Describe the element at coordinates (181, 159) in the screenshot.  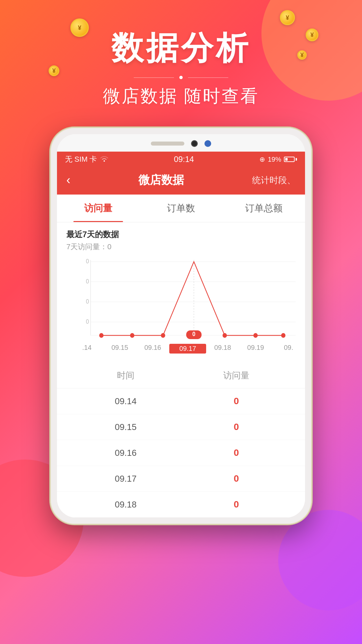
I see `status-bar: 无 SIM 卡 09:14 ⊕ 19%` at that location.